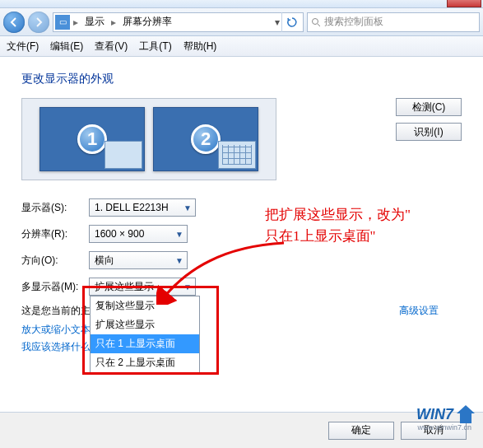 The width and height of the screenshot is (483, 448). I want to click on label-multi: 多显示器(M):, so click(51, 287).